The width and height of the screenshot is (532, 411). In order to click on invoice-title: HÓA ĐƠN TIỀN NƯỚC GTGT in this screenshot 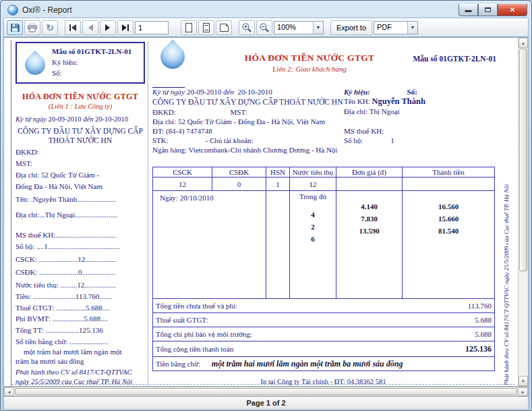, I will do `click(309, 58)`.